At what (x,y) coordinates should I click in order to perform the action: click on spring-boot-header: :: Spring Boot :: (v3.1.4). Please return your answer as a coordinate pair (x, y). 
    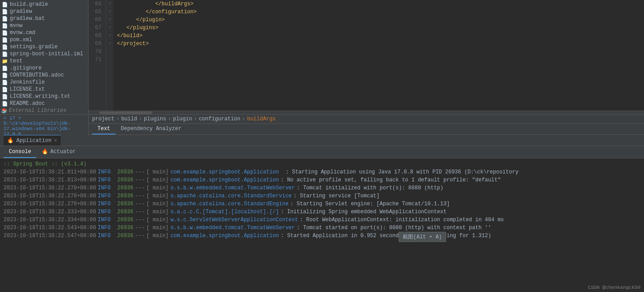
    Looking at the image, I should click on (322, 164).